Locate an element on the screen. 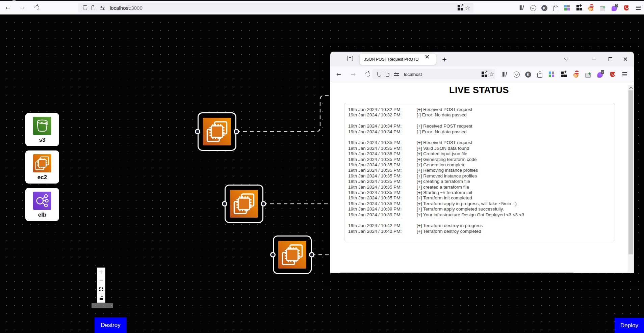 The width and height of the screenshot is (644, 333). address-bar: localhost:3000 ☆ is located at coordinates (276, 8).